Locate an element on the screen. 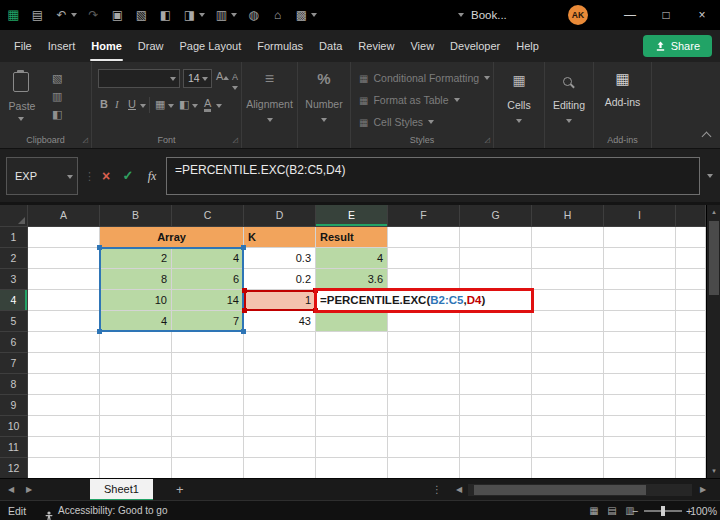 The width and height of the screenshot is (720, 520). cell-F11 is located at coordinates (424, 448).